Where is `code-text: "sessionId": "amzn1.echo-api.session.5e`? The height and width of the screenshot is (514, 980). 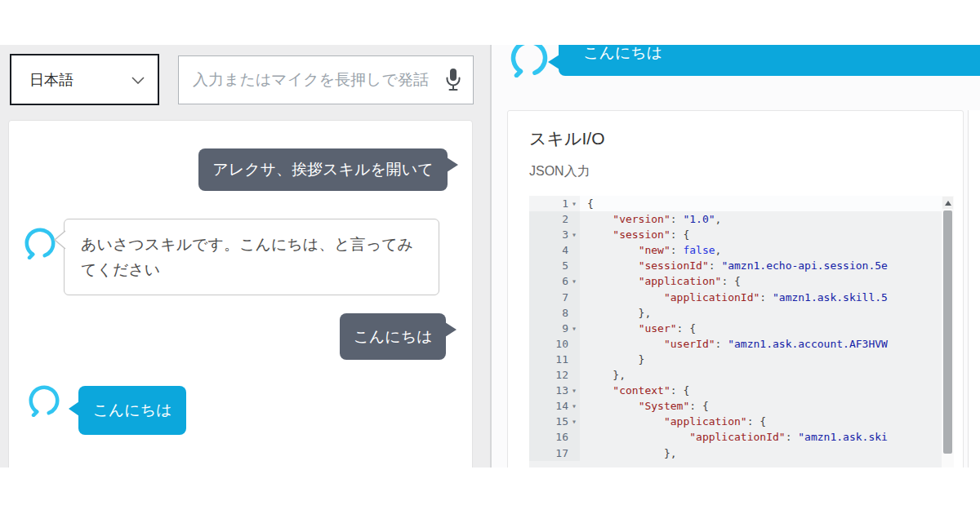 code-text: "sessionId": "amzn1.echo-api.session.5e is located at coordinates (761, 266).